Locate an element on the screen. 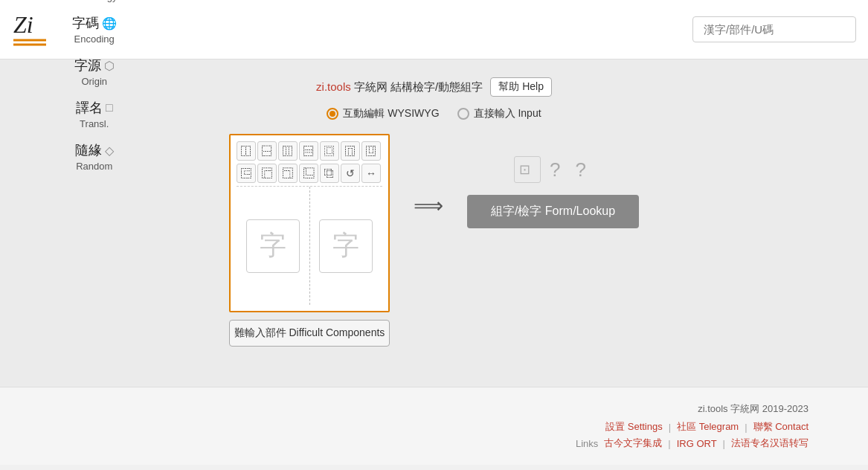  nav-item-transl: 譯名 □ Transl. is located at coordinates (94, 115).